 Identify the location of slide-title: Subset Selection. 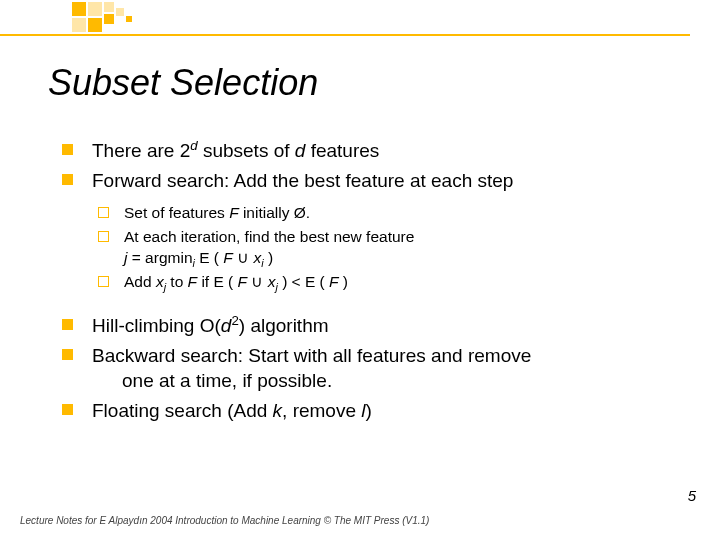
(183, 83).